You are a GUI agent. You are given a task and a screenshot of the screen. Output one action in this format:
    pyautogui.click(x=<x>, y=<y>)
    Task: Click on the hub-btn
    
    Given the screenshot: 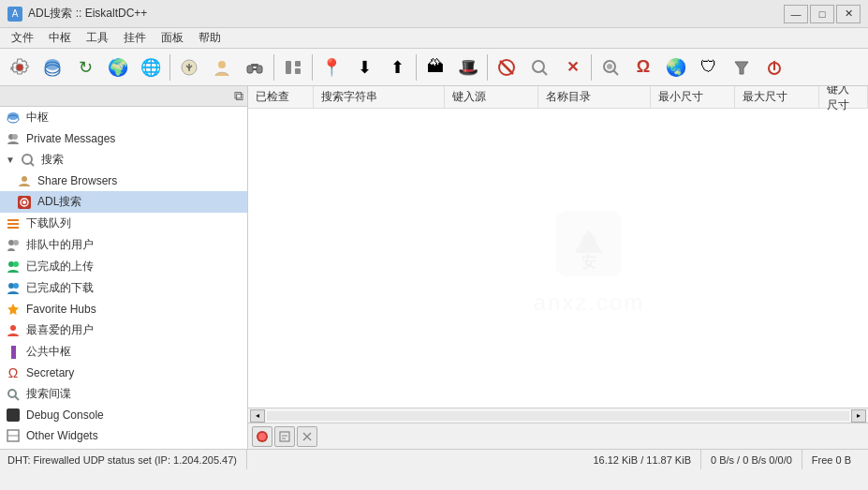 What is the action you would take?
    pyautogui.click(x=52, y=67)
    